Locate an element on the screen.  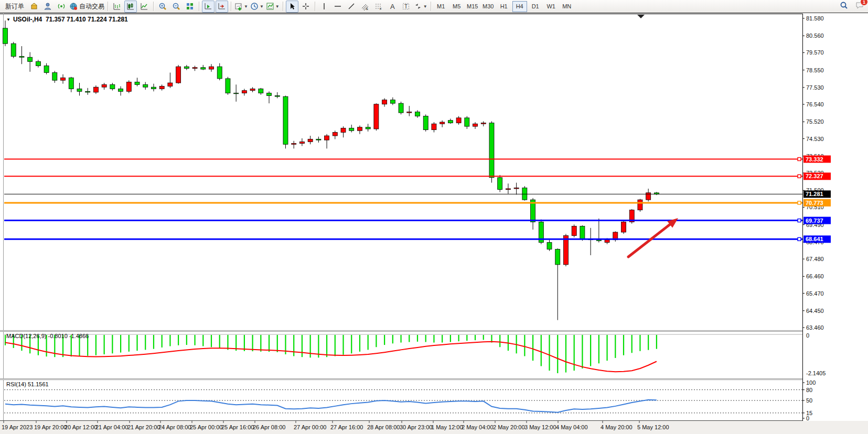
rsi-scale-label: 50 is located at coordinates (809, 400).